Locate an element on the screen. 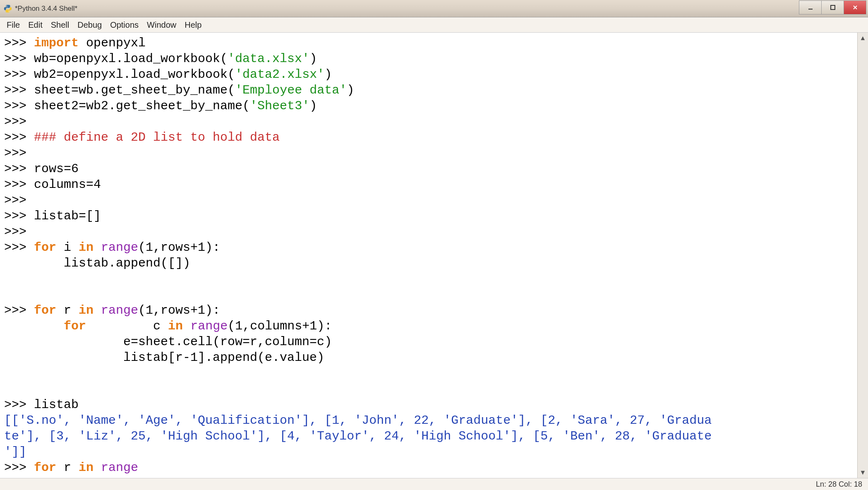 Image resolution: width=868 pixels, height=490 pixels. string: 'Employee data' is located at coordinates (291, 90).